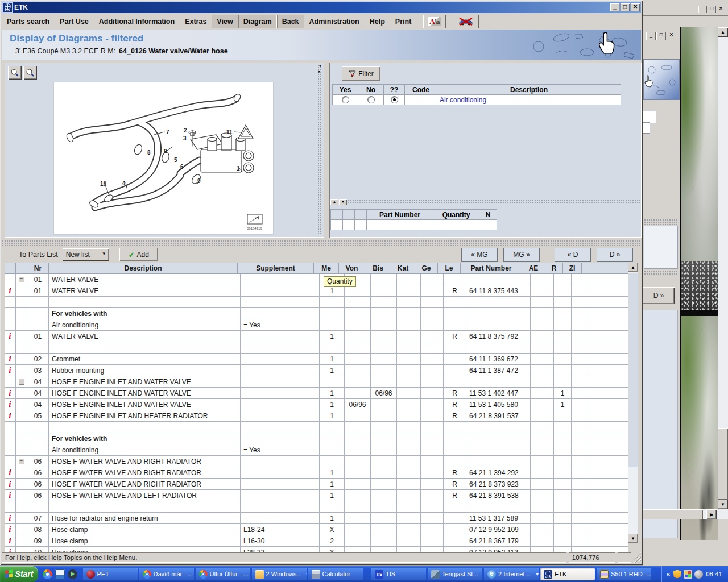 The width and height of the screenshot is (728, 582). I want to click on col-header-part-number: Part Number, so click(491, 268).